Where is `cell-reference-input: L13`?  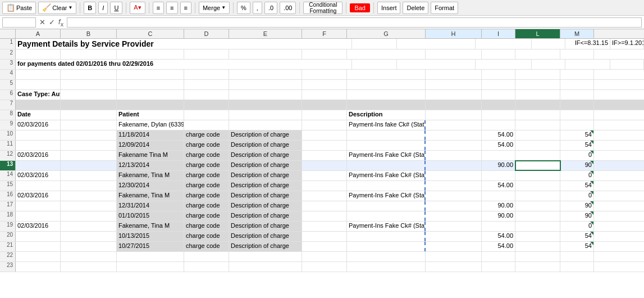 cell-reference-input: L13 is located at coordinates (19, 22).